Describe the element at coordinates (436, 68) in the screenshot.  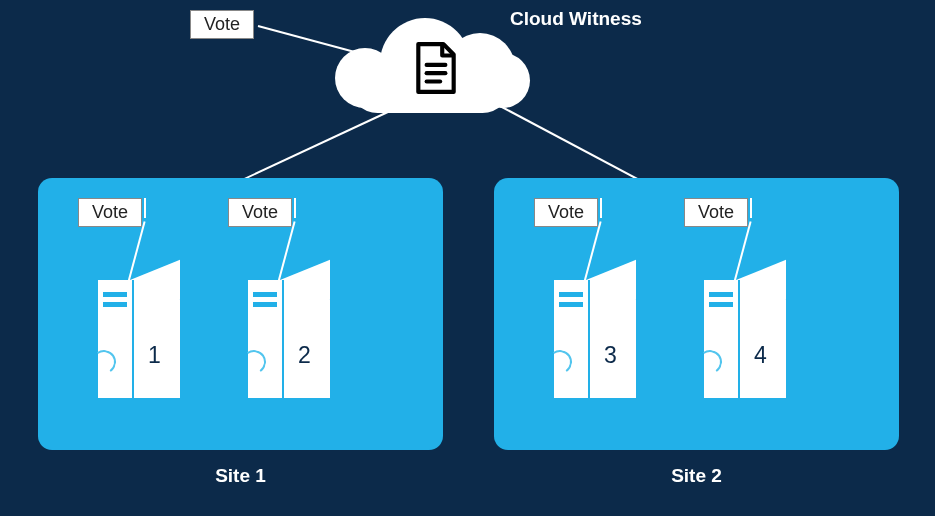
I see `document-icon` at that location.